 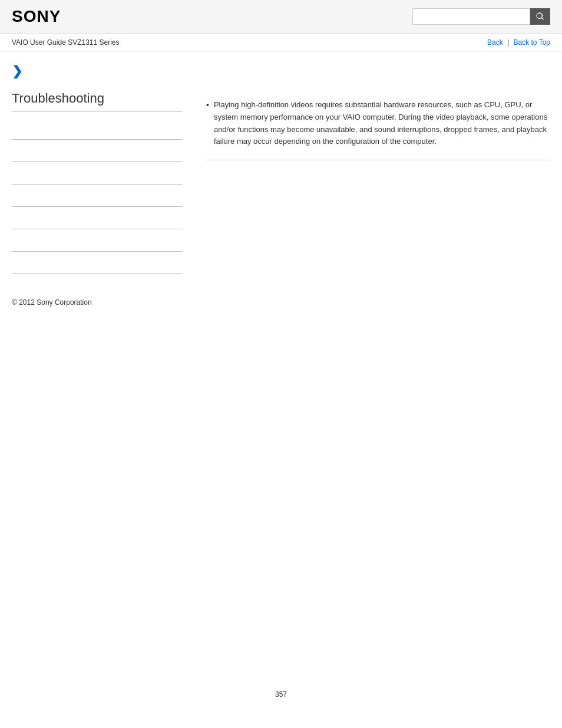 I want to click on bullet-text: Playing high-definition videos requires …, so click(x=382, y=124).